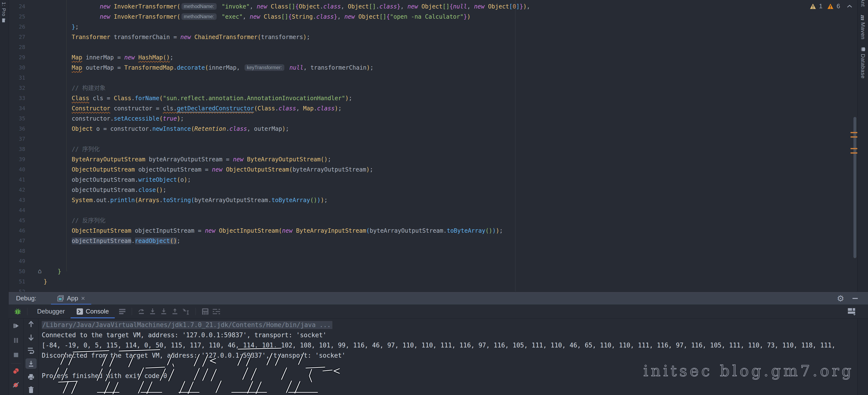  What do you see at coordinates (18, 37) in the screenshot?
I see `line-number-27: 27` at bounding box center [18, 37].